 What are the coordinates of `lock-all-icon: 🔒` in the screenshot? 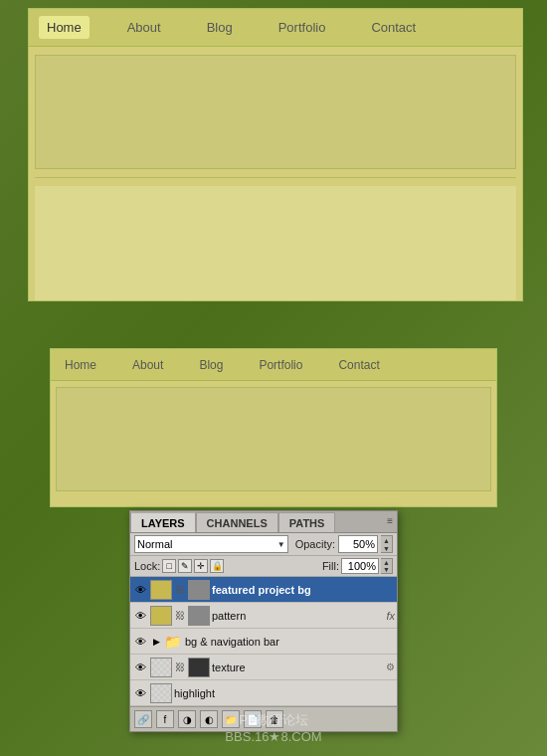 It's located at (217, 566).